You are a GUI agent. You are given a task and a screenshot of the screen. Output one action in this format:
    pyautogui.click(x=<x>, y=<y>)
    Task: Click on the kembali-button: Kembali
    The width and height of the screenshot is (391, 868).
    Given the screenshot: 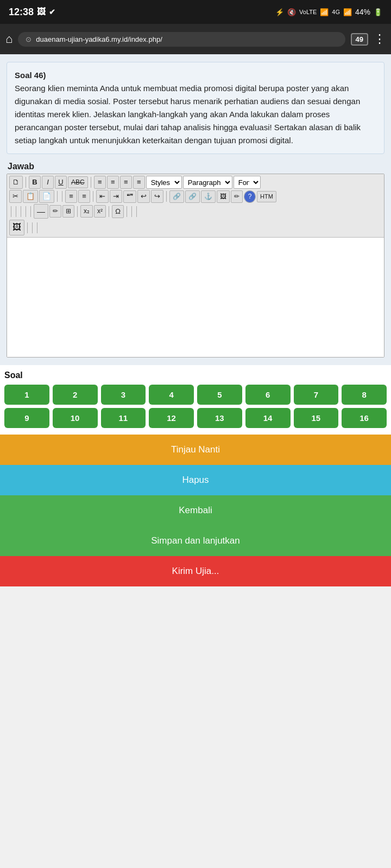 What is the action you would take?
    pyautogui.click(x=195, y=510)
    